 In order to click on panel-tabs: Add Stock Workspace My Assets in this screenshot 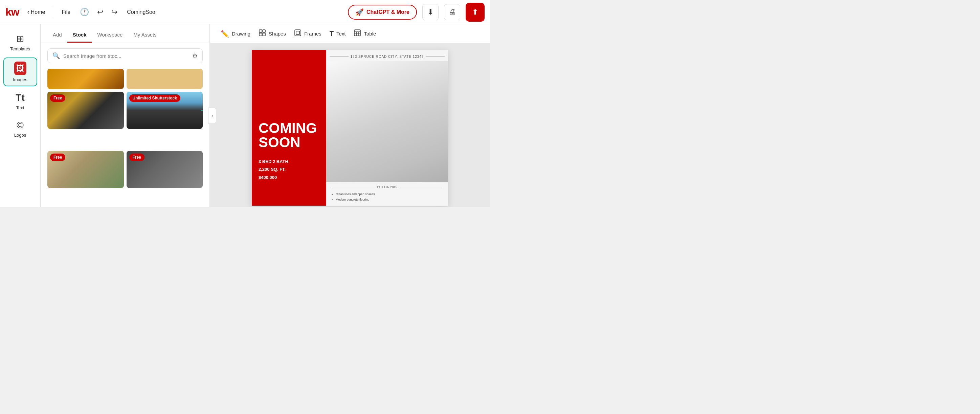, I will do `click(125, 33)`.